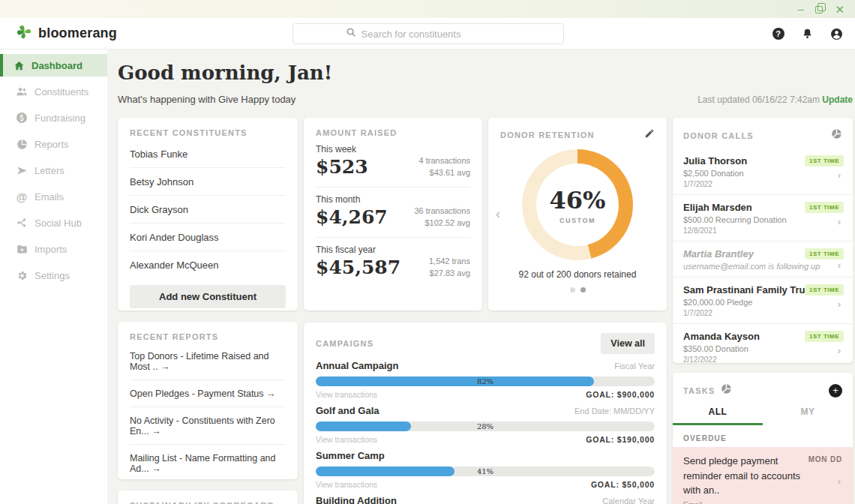  Describe the element at coordinates (718, 416) in the screenshot. I see `tab-all: ALL` at that location.